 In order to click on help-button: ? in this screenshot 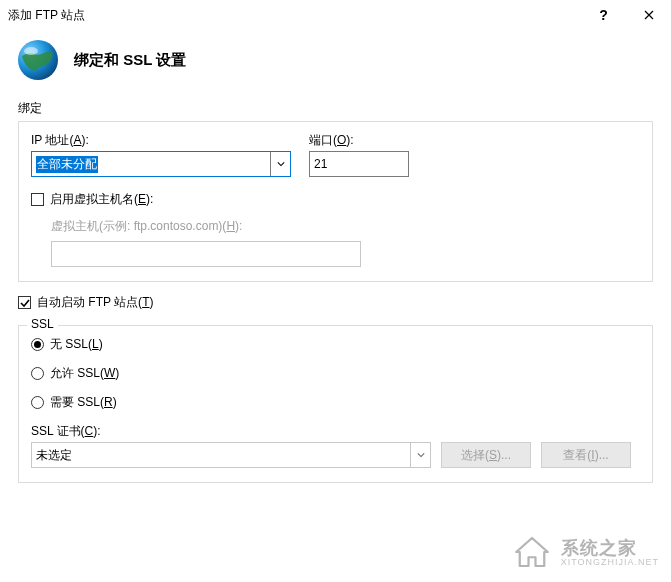, I will do `click(604, 15)`.